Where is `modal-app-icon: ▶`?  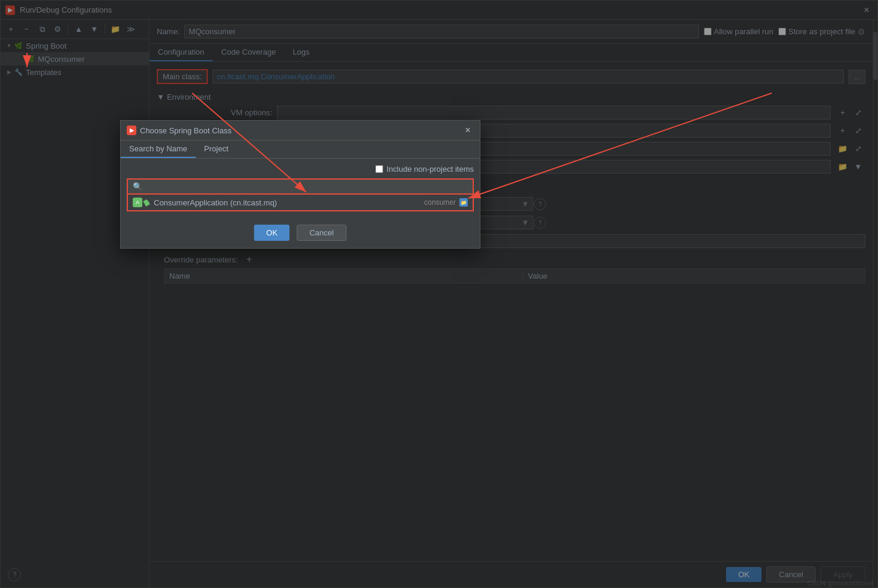 modal-app-icon: ▶ is located at coordinates (132, 130).